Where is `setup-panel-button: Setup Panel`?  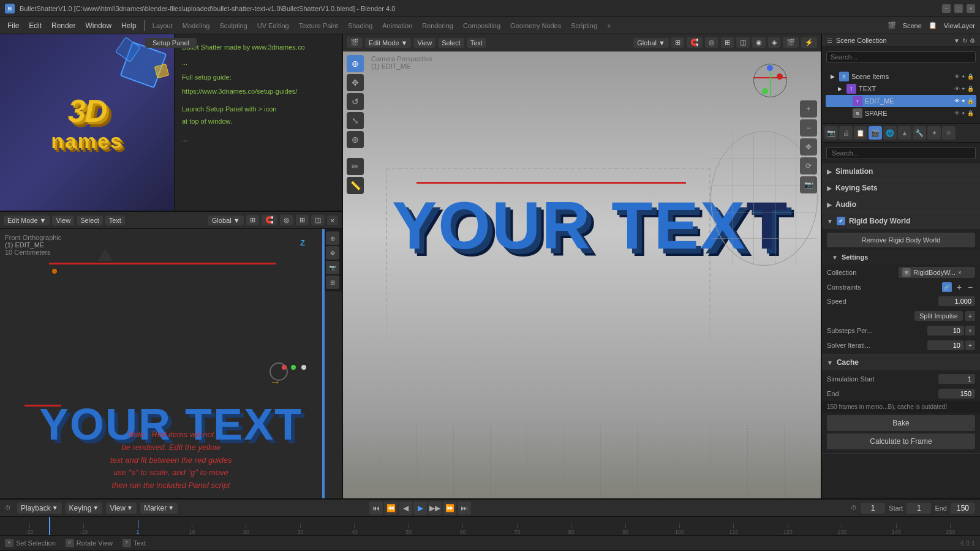
setup-panel-button: Setup Panel is located at coordinates (171, 43).